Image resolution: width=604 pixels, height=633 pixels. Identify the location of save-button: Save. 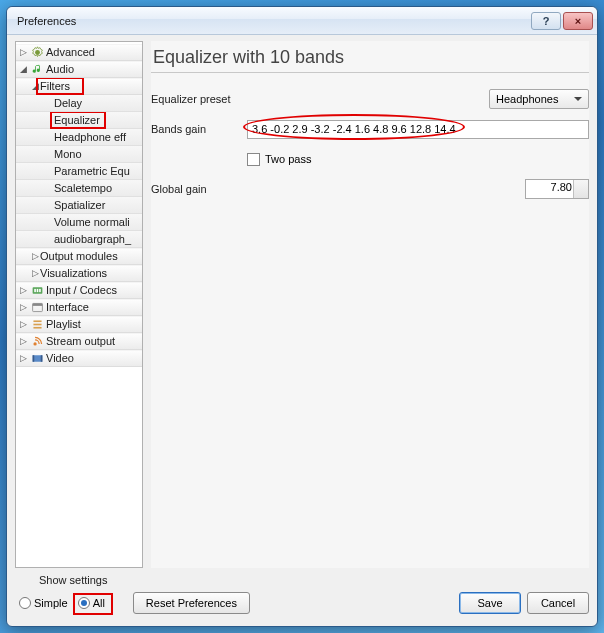
(490, 603).